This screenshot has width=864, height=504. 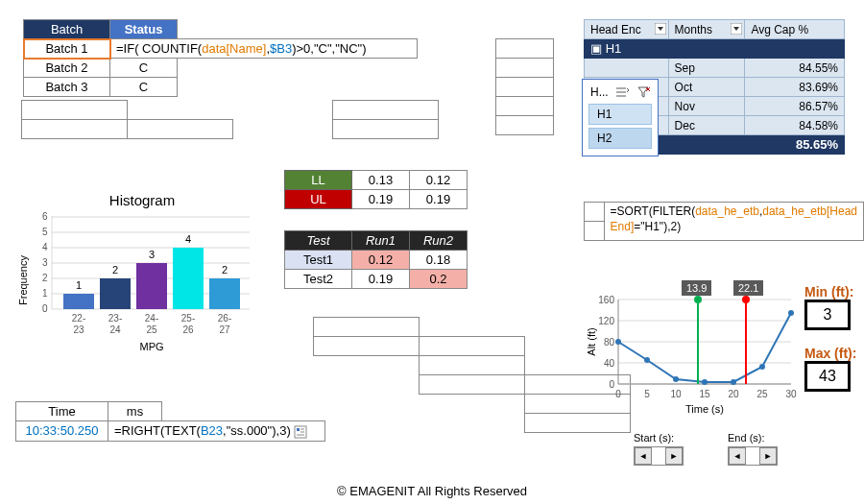 What do you see at coordinates (749, 288) in the screenshot?
I see `tooltip-end: 22.1` at bounding box center [749, 288].